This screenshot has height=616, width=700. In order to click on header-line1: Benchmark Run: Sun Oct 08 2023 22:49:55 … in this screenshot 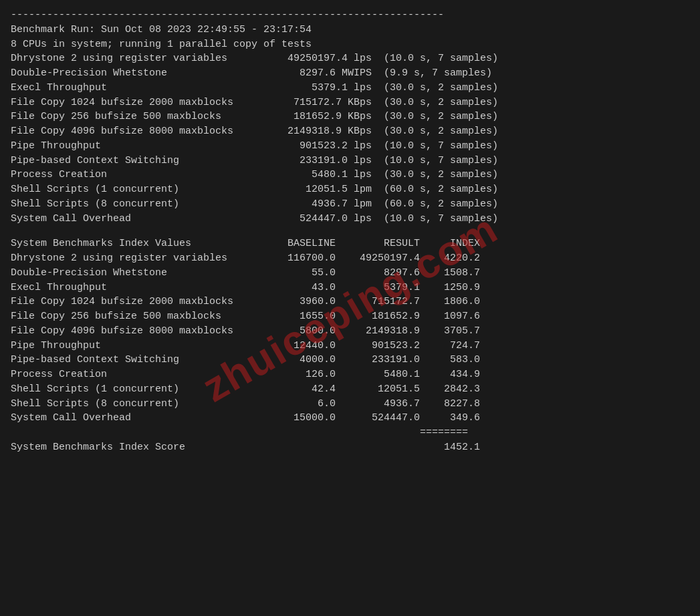, I will do `click(161, 29)`.